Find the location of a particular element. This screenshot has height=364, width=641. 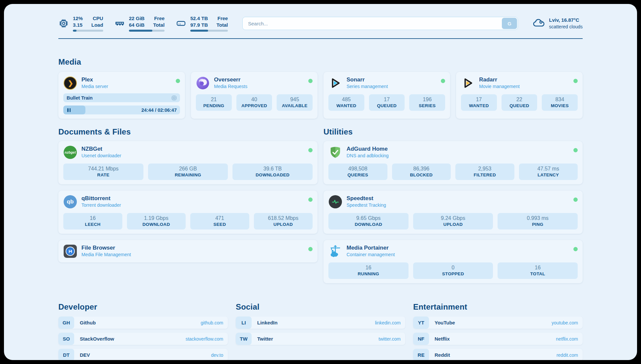

service-card-qbittorrent: qb qBittorrent Torrent downloader 16LEEC… is located at coordinates (188, 212).